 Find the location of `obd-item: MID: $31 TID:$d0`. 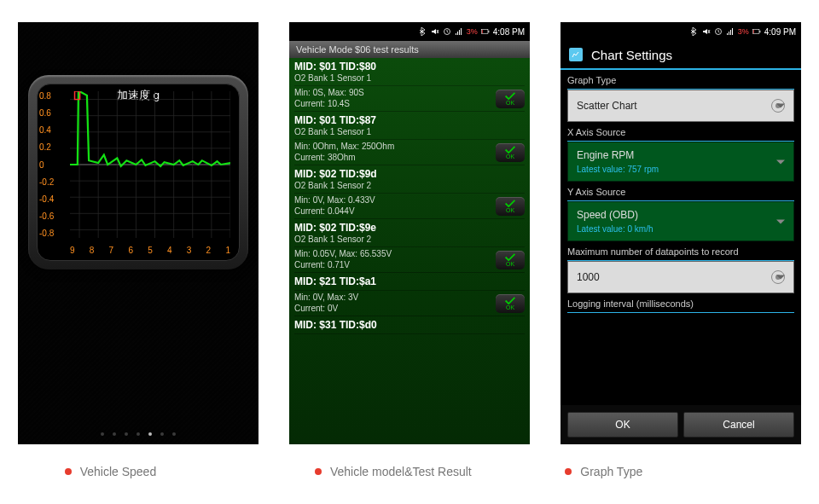

obd-item: MID: $31 TID:$d0 is located at coordinates (410, 326).